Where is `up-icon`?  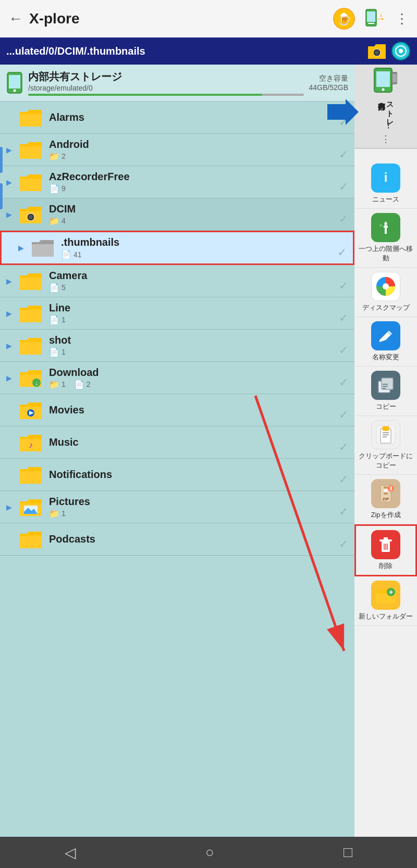 up-icon is located at coordinates (386, 228).